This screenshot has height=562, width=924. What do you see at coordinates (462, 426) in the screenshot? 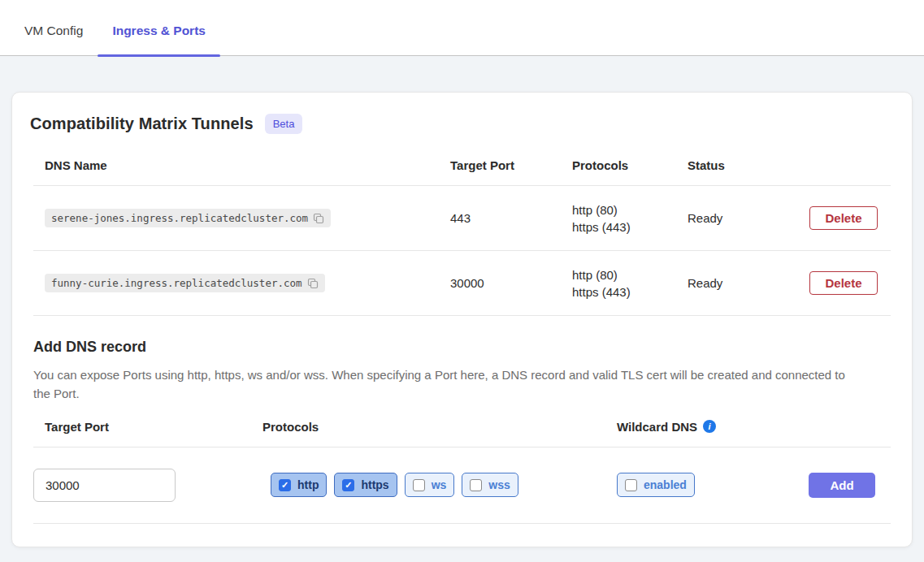
I see `form-label-row: Target Port Protocols Wildcard DNS i` at bounding box center [462, 426].